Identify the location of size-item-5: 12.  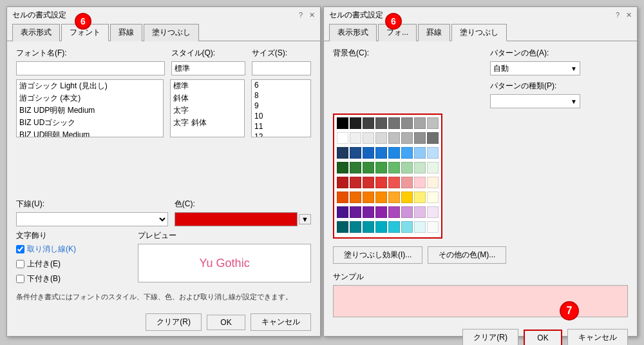
(281, 134).